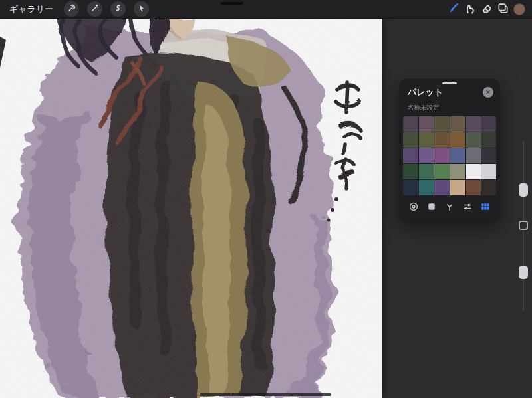 Image resolution: width=532 pixels, height=398 pixels. I want to click on palette-swatch-r2c0, so click(411, 155).